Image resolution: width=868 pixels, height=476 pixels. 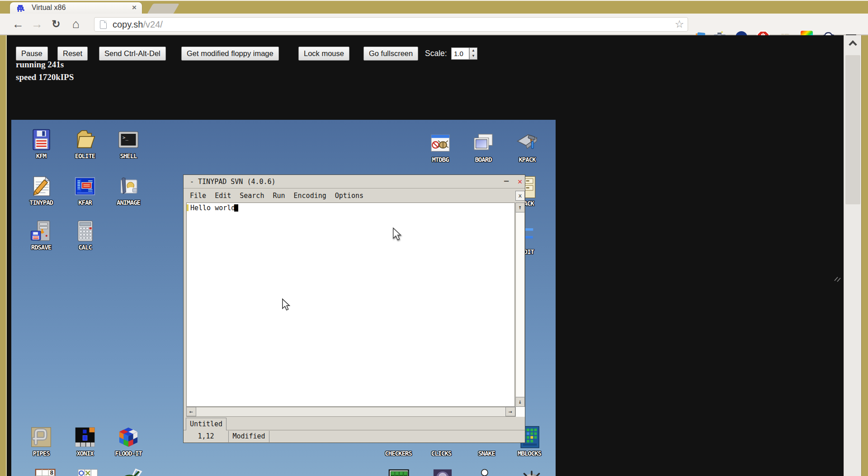 I want to click on close-icon: ✕, so click(x=520, y=182).